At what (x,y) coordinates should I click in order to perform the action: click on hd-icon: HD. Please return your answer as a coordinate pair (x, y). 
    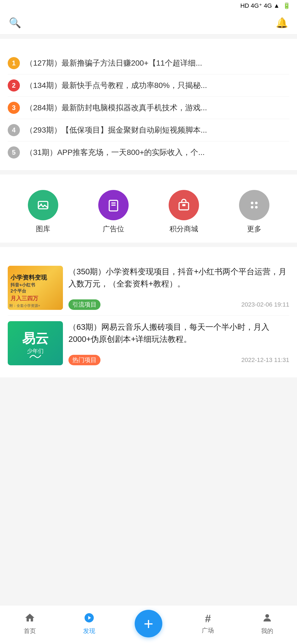
    Looking at the image, I should click on (245, 6).